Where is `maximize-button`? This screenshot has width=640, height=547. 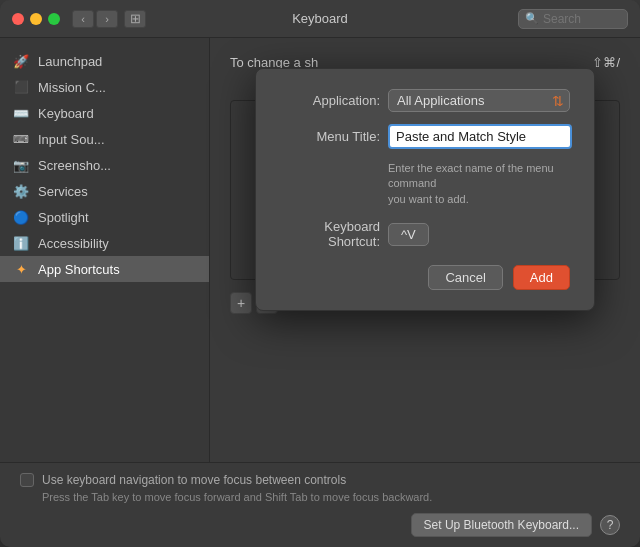
maximize-button is located at coordinates (54, 19).